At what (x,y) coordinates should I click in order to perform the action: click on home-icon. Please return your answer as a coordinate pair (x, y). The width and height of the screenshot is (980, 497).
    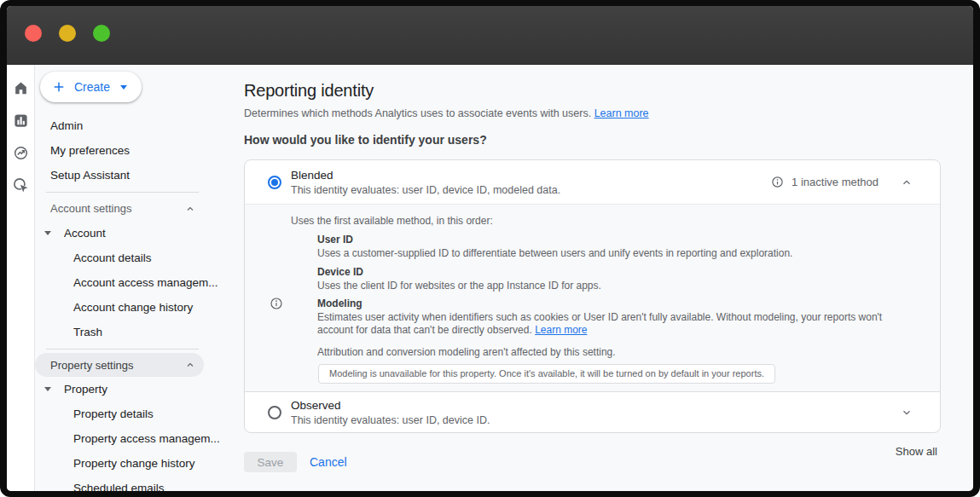
    Looking at the image, I should click on (20, 89).